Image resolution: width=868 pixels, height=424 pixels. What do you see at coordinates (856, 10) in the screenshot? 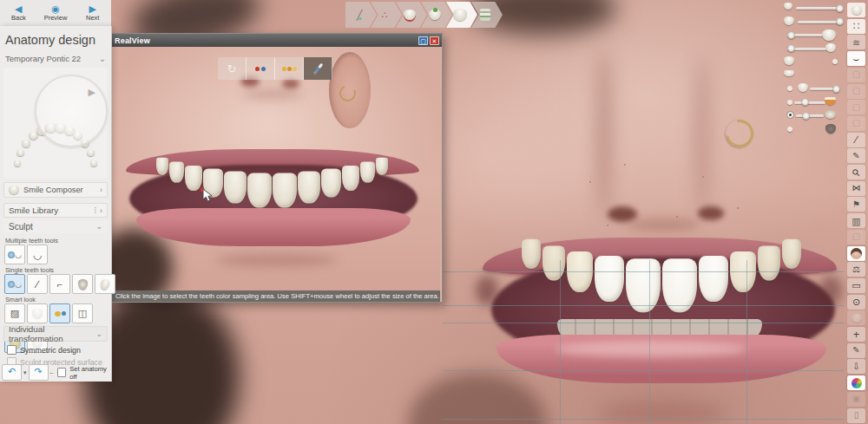
I see `single-tooth-view-button` at bounding box center [856, 10].